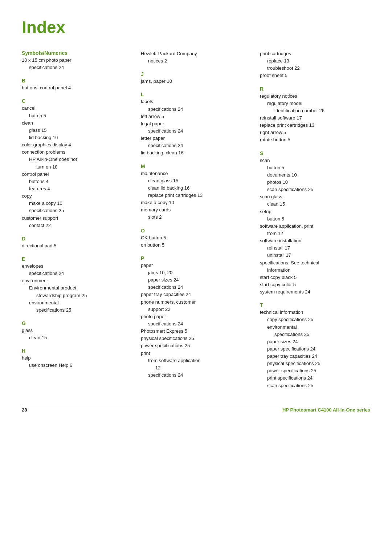 The height and width of the screenshot is (543, 392). I want to click on index-entry: connection problemsHP All-in-One does no…, so click(77, 159).